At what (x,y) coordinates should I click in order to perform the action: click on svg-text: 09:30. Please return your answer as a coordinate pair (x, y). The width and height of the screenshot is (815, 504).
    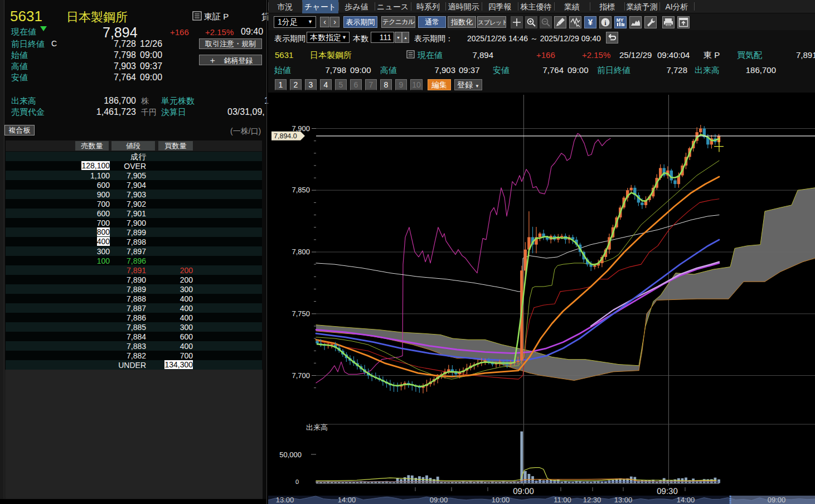
    Looking at the image, I should click on (667, 492).